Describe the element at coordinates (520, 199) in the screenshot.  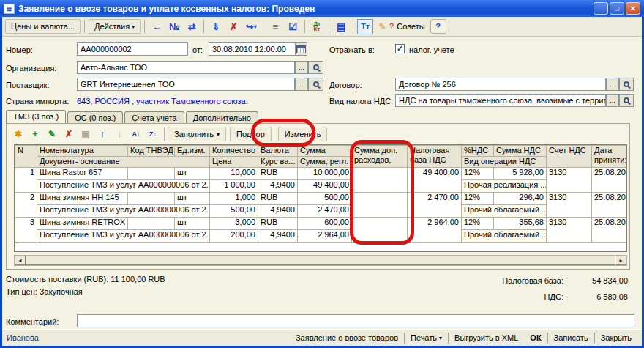
I see `cell-vat-sum: 296,40` at that location.